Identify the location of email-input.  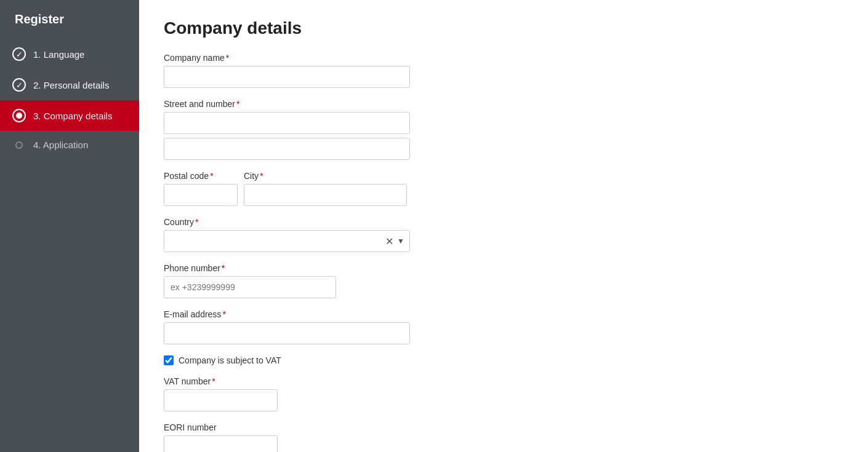
(287, 333).